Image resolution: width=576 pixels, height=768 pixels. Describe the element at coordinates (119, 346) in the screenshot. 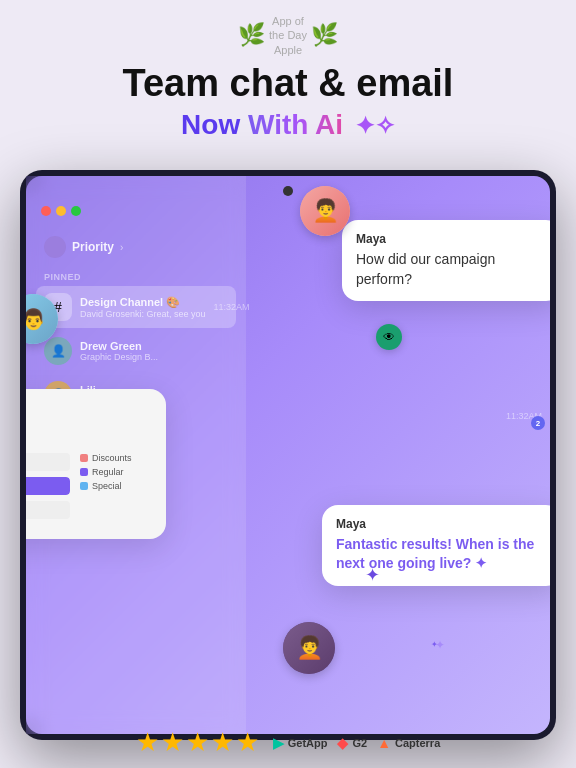

I see `drew-name: Drew Green` at that location.